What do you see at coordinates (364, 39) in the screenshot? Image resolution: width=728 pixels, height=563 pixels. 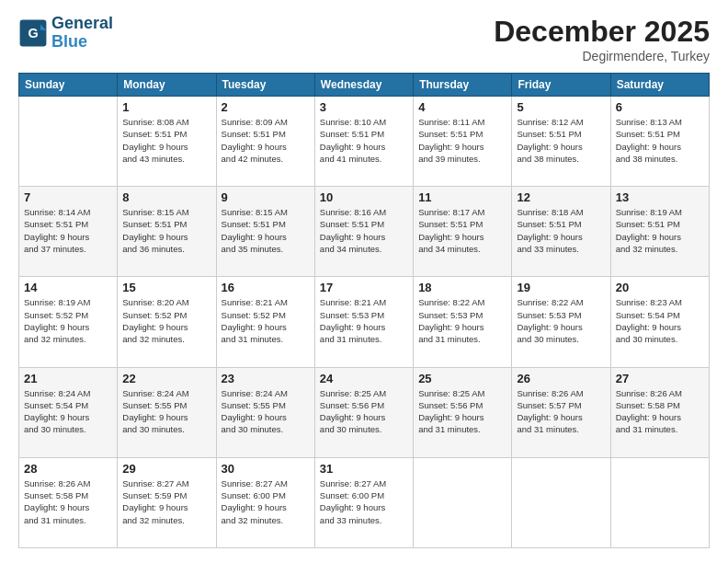 I see `header: G General Blue December 2025 Degirmender…` at bounding box center [364, 39].